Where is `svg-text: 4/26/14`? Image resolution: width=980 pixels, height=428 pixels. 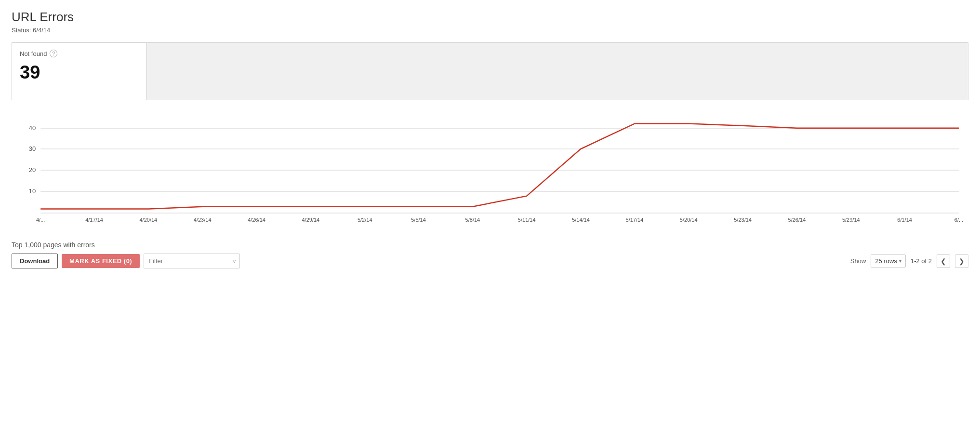 svg-text: 4/26/14 is located at coordinates (256, 220).